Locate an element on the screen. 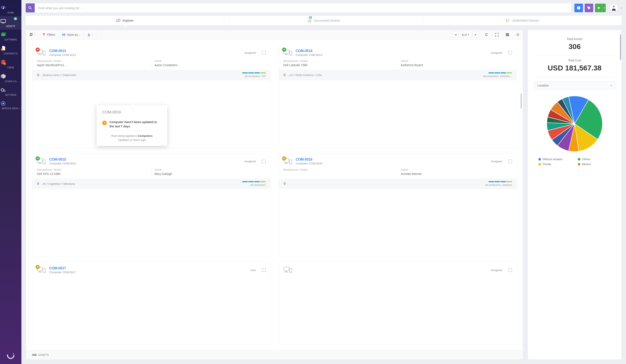 The image size is (626, 364). asset-card: Assigned is located at coordinates (398, 303).